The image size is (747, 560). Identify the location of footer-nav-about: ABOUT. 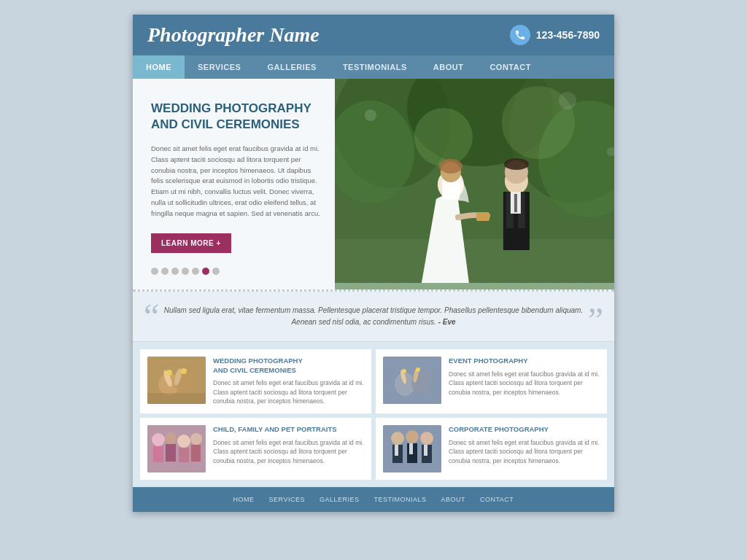
(454, 499).